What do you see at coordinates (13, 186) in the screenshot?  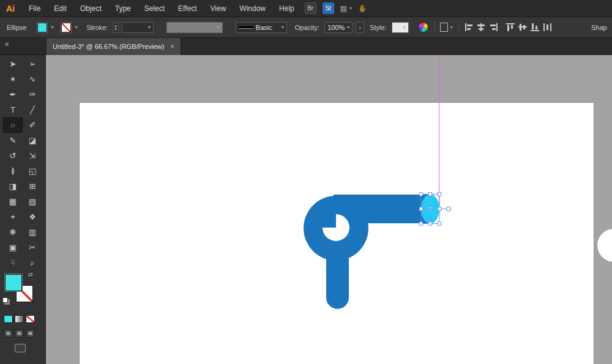 I see `shape-builder-tool: ◨` at bounding box center [13, 186].